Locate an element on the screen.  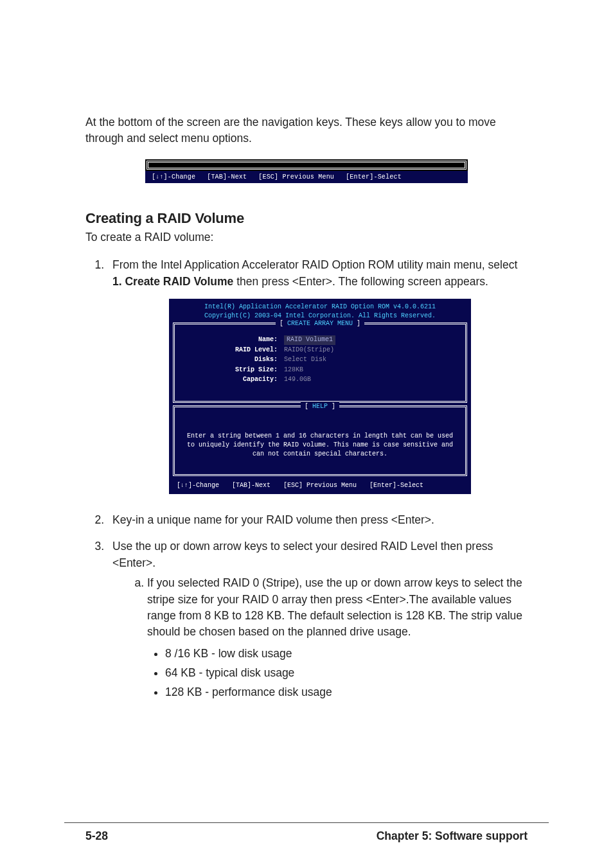
field-name-value: RAID Volume1 is located at coordinates (310, 341).